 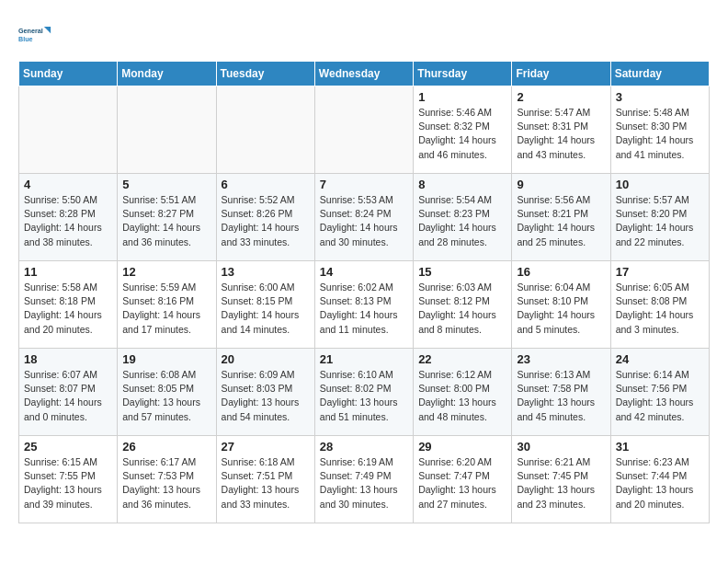 What do you see at coordinates (35, 35) in the screenshot?
I see `logo-icon: GeneralBlue` at bounding box center [35, 35].